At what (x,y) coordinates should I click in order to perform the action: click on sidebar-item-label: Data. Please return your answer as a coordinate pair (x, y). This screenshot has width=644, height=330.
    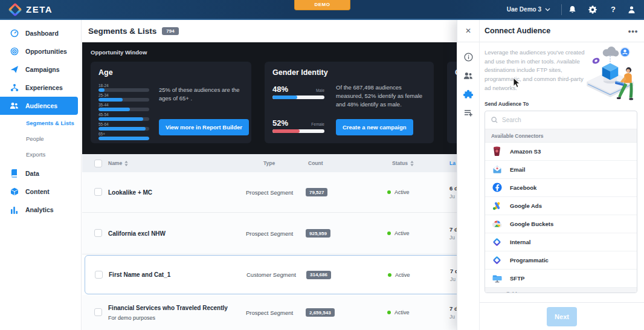
    Looking at the image, I should click on (33, 173).